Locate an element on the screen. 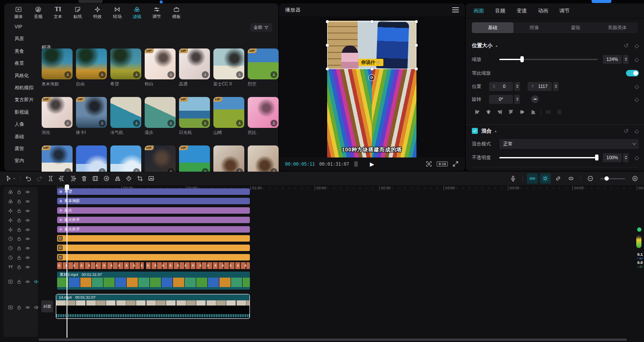 Image resolution: width=644 pixels, height=342 pixels. tab-transition: 转场 is located at coordinates (117, 13).